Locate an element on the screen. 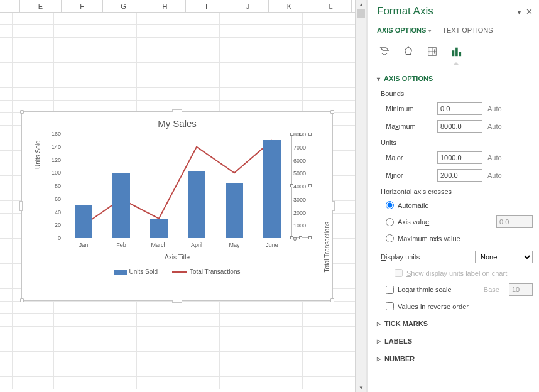 This screenshot has height=392, width=539. units-major-input is located at coordinates (460, 158).